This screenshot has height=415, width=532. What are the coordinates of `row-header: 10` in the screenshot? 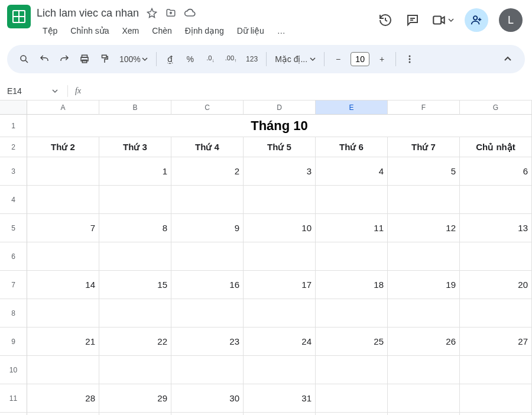 It's located at (14, 370).